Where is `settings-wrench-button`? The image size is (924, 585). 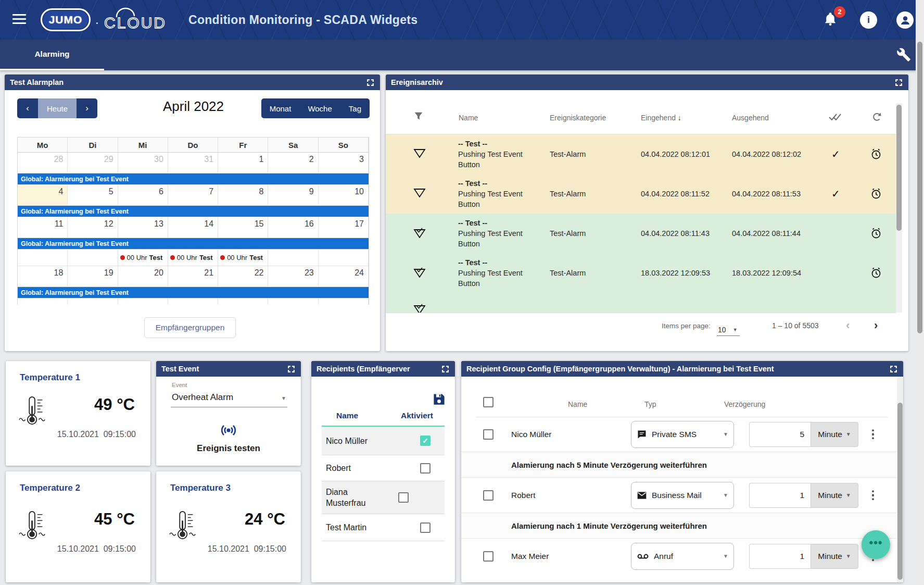
settings-wrench-button is located at coordinates (904, 55).